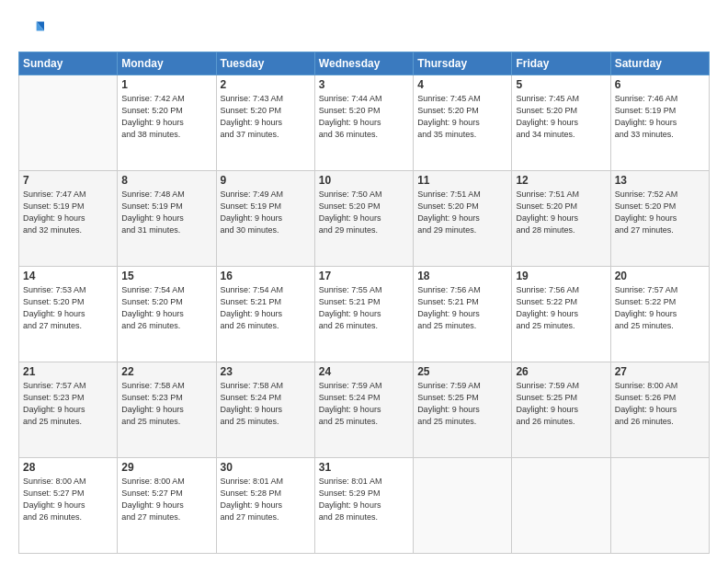  What do you see at coordinates (265, 219) in the screenshot?
I see `calendar-cell: 9Sunrise: 7:49 AM Sunset: 5:19 PM Daylig…` at bounding box center [265, 219].